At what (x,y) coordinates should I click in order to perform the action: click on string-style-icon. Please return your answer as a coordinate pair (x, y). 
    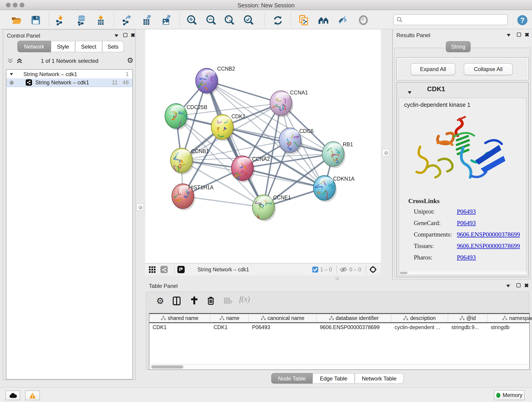
    Looking at the image, I should click on (164, 269).